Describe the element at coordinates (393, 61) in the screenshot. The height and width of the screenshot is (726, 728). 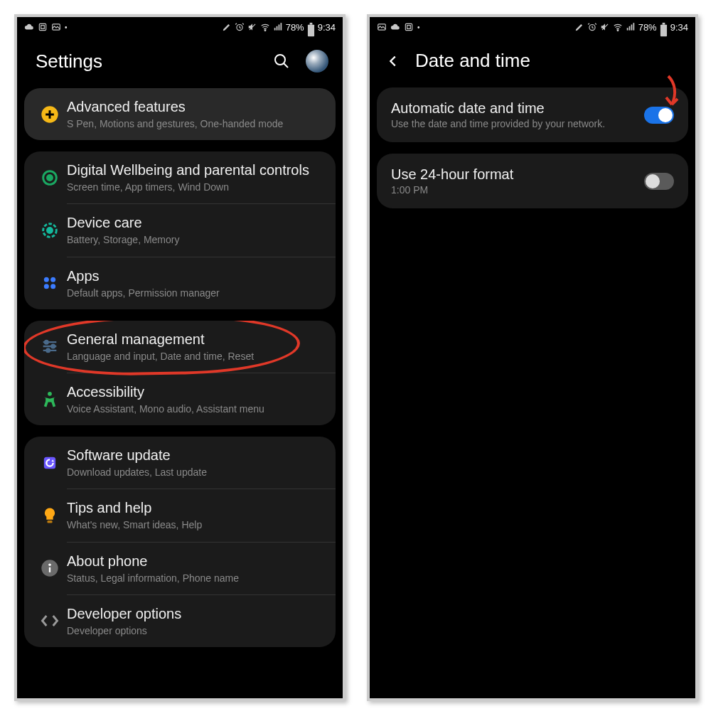
I see `chevron-left-icon` at that location.